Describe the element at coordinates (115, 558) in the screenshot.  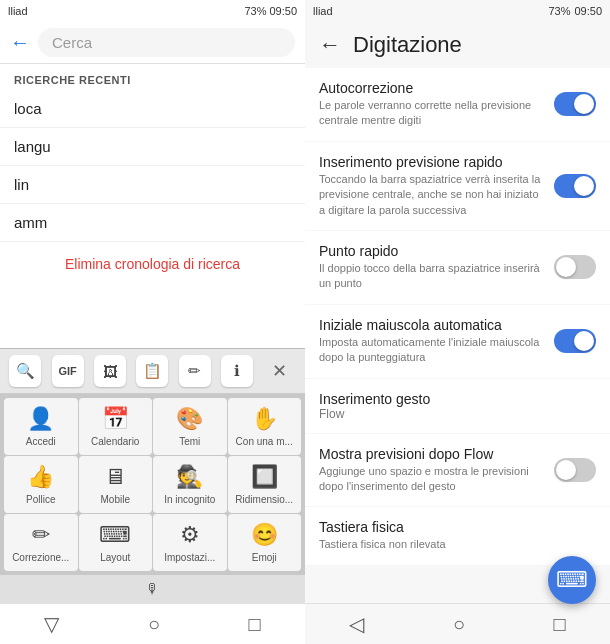
I see `kb-cell-label-9: Layout` at that location.